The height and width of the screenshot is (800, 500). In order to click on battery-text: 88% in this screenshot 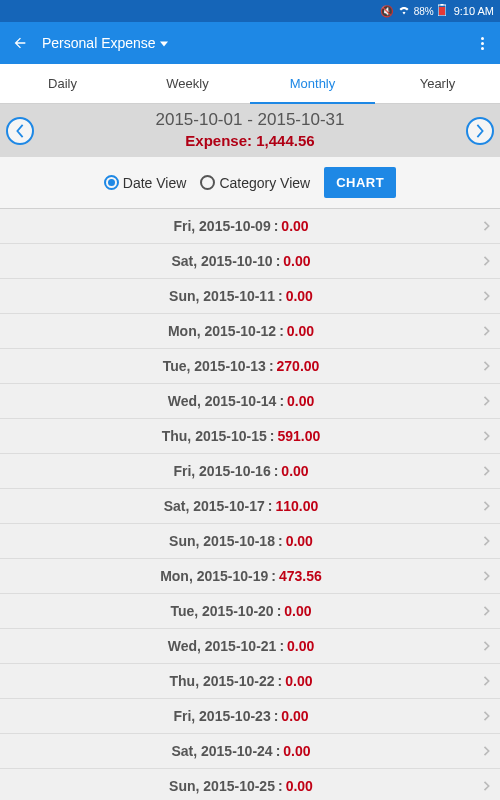, I will do `click(424, 12)`.